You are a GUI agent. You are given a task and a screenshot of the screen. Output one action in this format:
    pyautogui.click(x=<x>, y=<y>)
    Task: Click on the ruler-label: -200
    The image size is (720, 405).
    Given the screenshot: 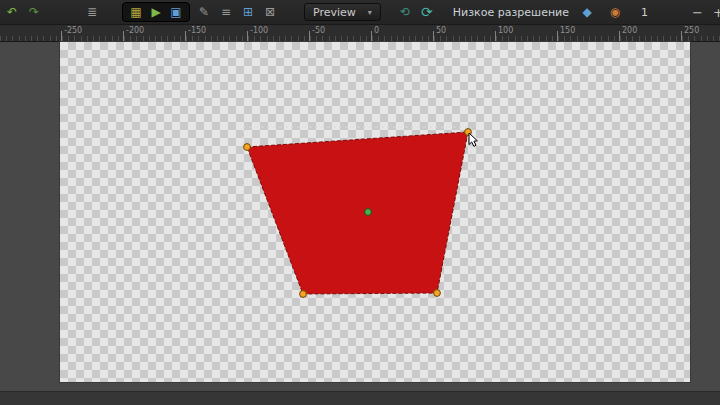 What is the action you would take?
    pyautogui.click(x=135, y=30)
    